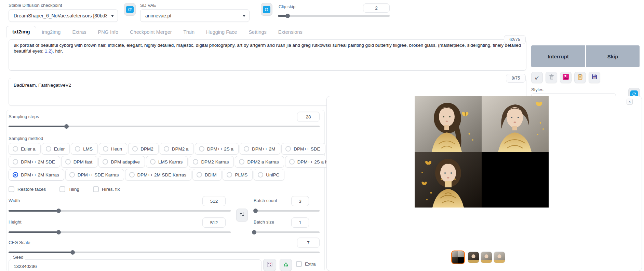 The width and height of the screenshot is (644, 271). I want to click on interrupt-button: Interrupt, so click(559, 56).